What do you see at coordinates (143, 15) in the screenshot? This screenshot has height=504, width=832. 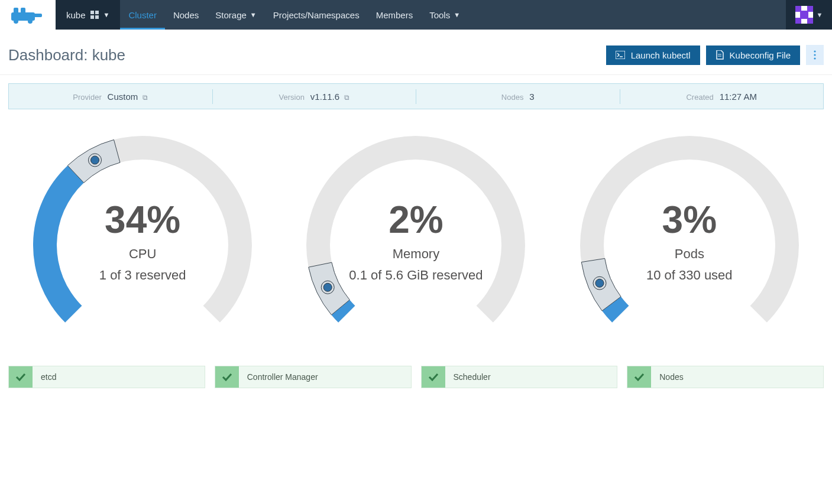 I see `nav-label: Cluster` at bounding box center [143, 15].